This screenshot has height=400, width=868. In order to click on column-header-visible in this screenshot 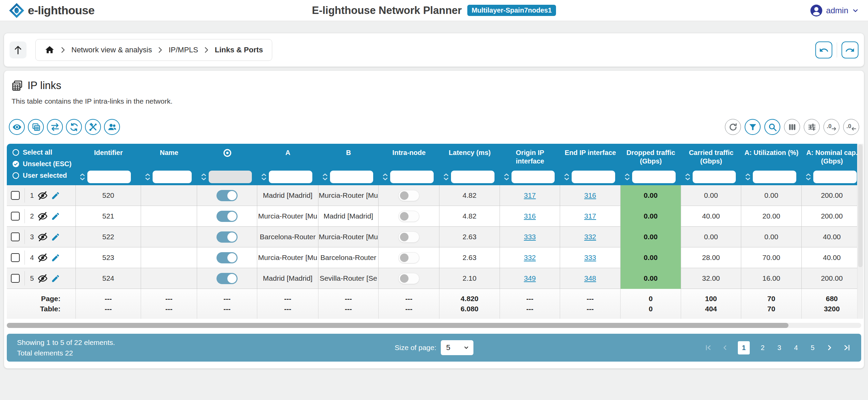, I will do `click(227, 164)`.